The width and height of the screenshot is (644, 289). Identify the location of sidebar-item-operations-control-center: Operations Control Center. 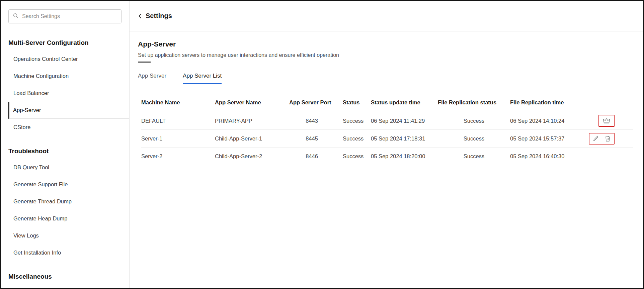
(69, 59).